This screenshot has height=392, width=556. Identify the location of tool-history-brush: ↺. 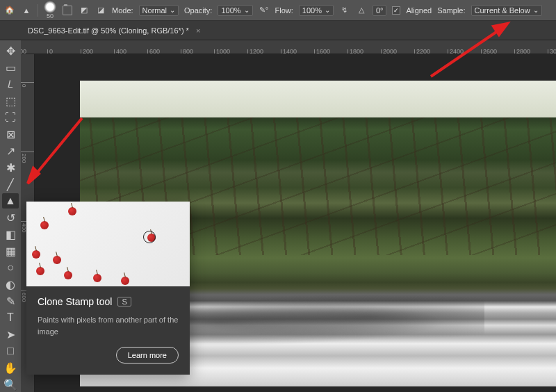
(10, 218).